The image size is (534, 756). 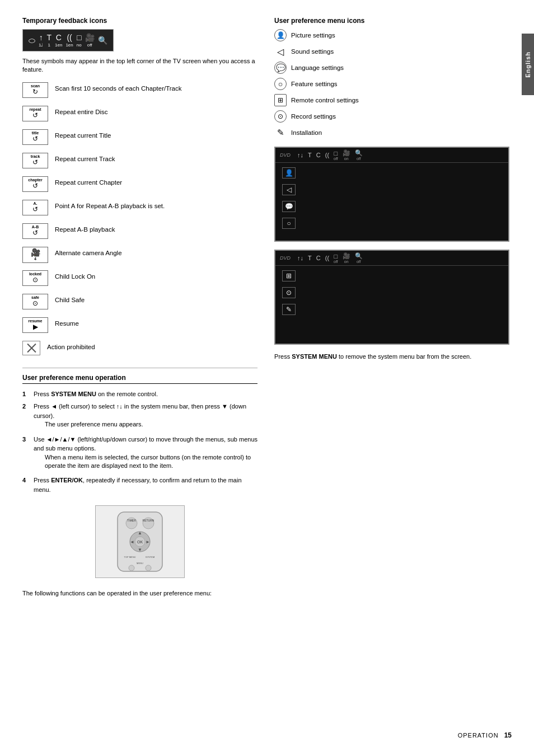 I want to click on icon-row-ab: A-B ↺ Repeat A-B playback, so click(x=140, y=232).